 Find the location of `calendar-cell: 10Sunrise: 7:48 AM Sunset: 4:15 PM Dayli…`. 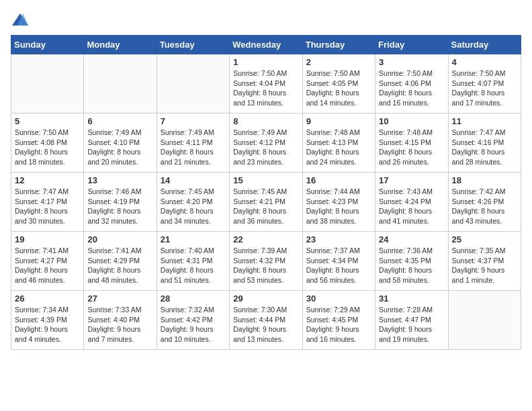

calendar-cell: 10Sunrise: 7:48 AM Sunset: 4:15 PM Dayli… is located at coordinates (412, 143).